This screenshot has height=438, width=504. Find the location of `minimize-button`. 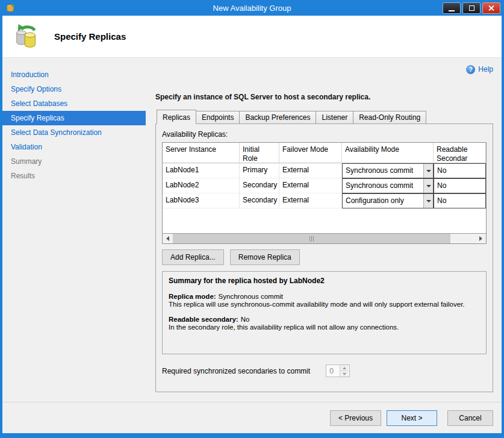

minimize-button is located at coordinates (452, 8).